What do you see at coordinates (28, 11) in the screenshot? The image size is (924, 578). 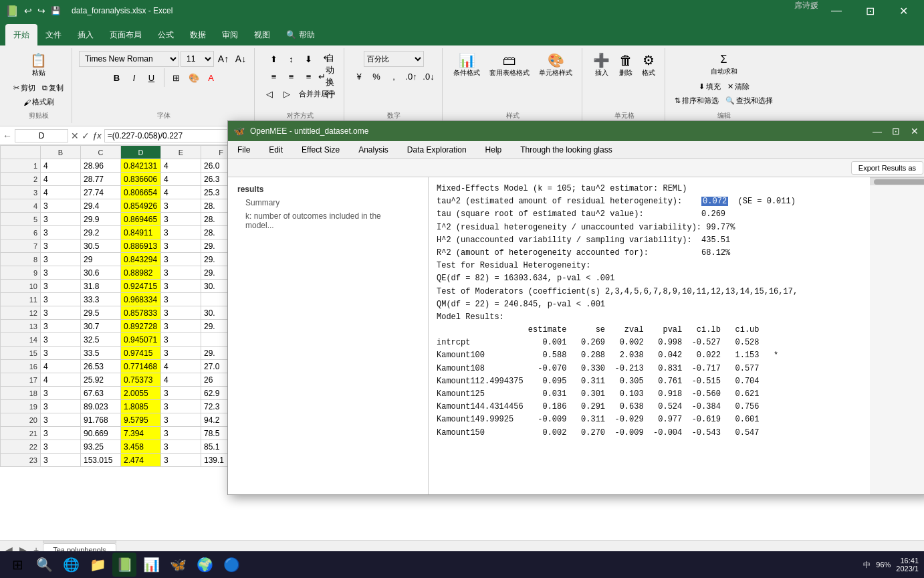 I see `undo-btn: ↩` at bounding box center [28, 11].